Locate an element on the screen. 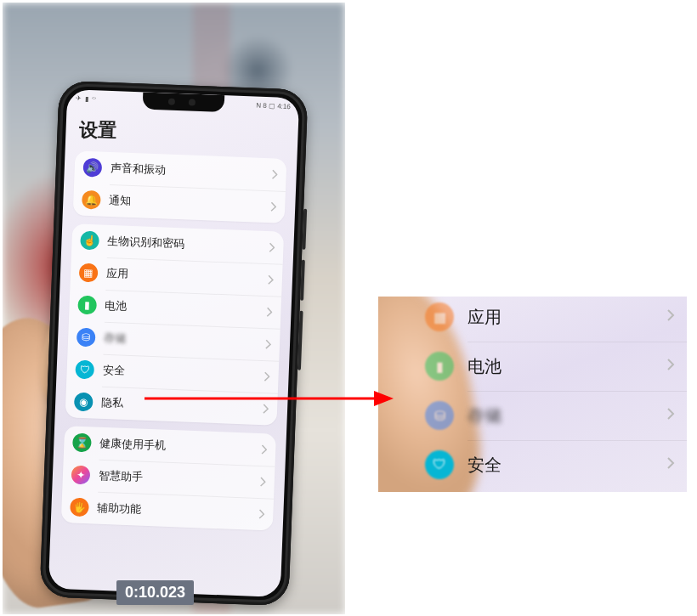  row-label: 隐私 is located at coordinates (182, 406).